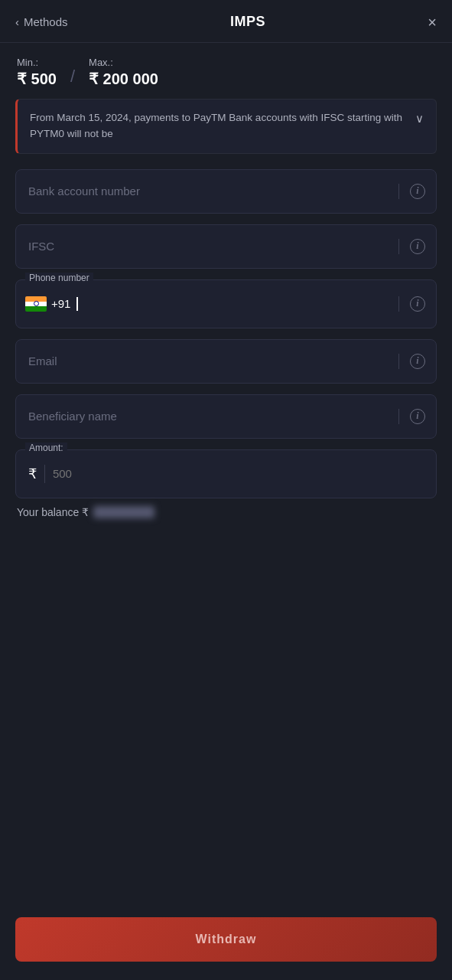 The width and height of the screenshot is (452, 980). I want to click on amount-currency: ₹, so click(32, 474).